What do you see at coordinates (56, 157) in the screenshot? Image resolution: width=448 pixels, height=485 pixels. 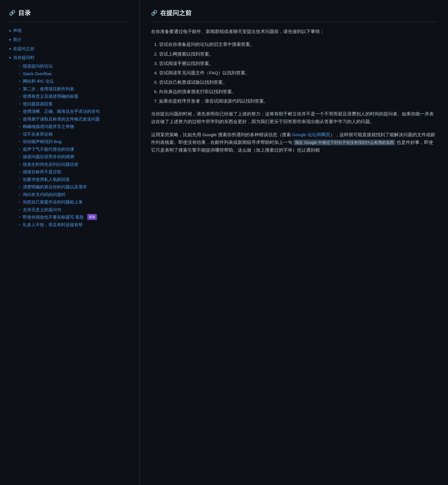 I see `toc-sub-item-12: 描述问题症状而非你的猜测` at bounding box center [56, 157].